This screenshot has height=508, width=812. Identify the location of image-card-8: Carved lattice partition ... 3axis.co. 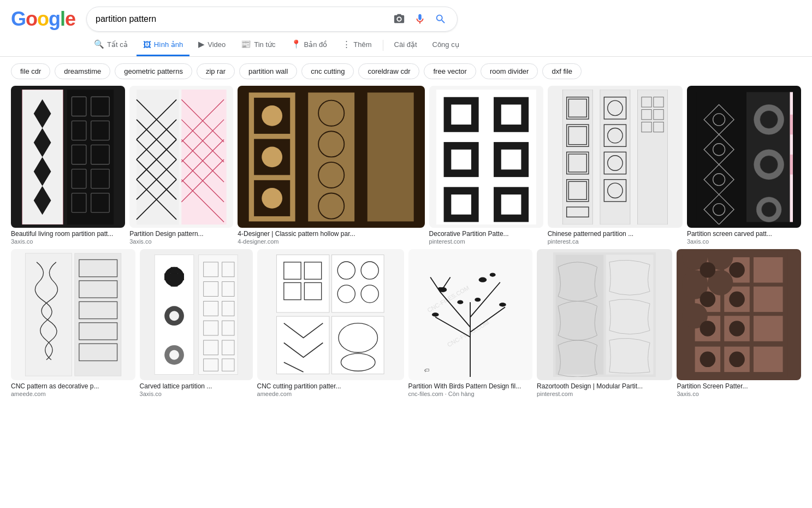
(197, 323).